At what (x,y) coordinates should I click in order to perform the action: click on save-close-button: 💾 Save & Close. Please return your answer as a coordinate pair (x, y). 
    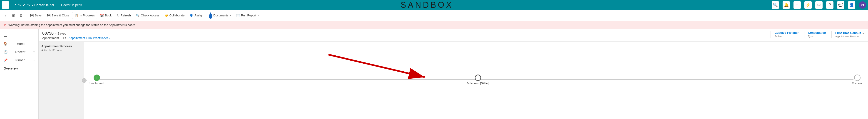
    Looking at the image, I should click on (58, 16).